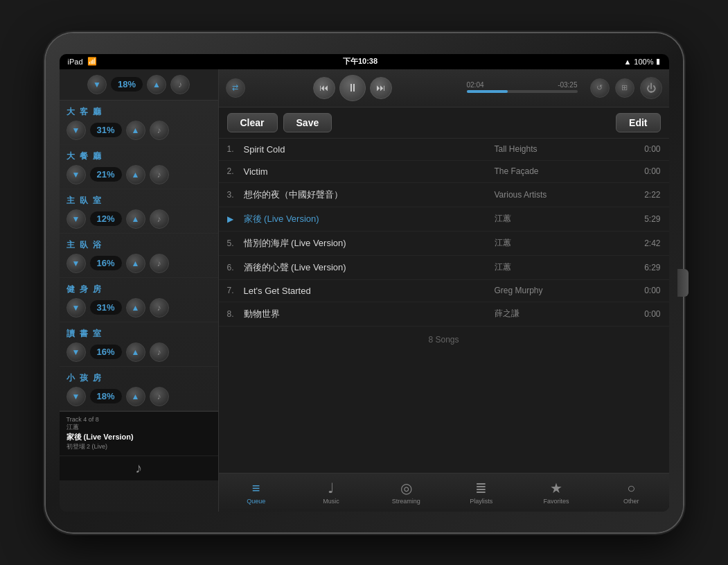 The width and height of the screenshot is (728, 565). What do you see at coordinates (236, 290) in the screenshot?
I see `song-num-6: 7.` at bounding box center [236, 290].